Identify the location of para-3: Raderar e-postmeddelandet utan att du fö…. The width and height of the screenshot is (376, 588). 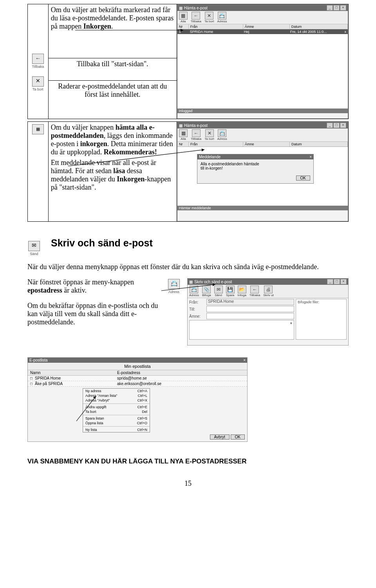
(112, 100).